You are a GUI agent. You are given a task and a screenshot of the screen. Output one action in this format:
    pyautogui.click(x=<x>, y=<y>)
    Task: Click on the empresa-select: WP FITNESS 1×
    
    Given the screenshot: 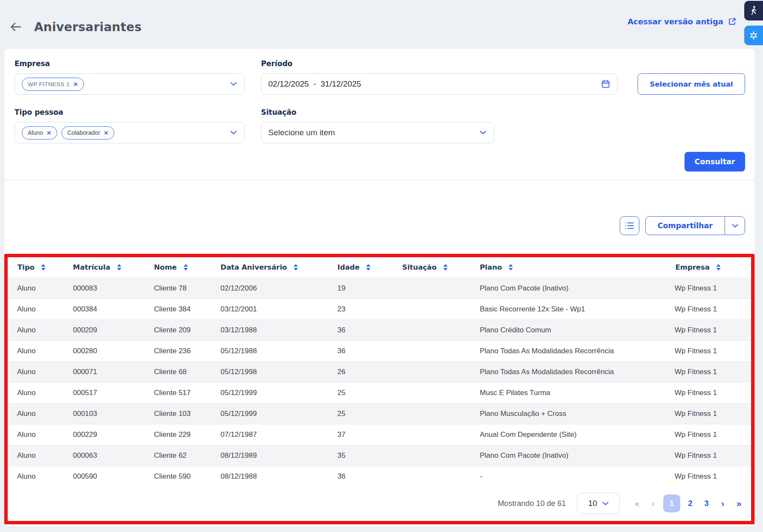 What is the action you would take?
    pyautogui.click(x=130, y=84)
    